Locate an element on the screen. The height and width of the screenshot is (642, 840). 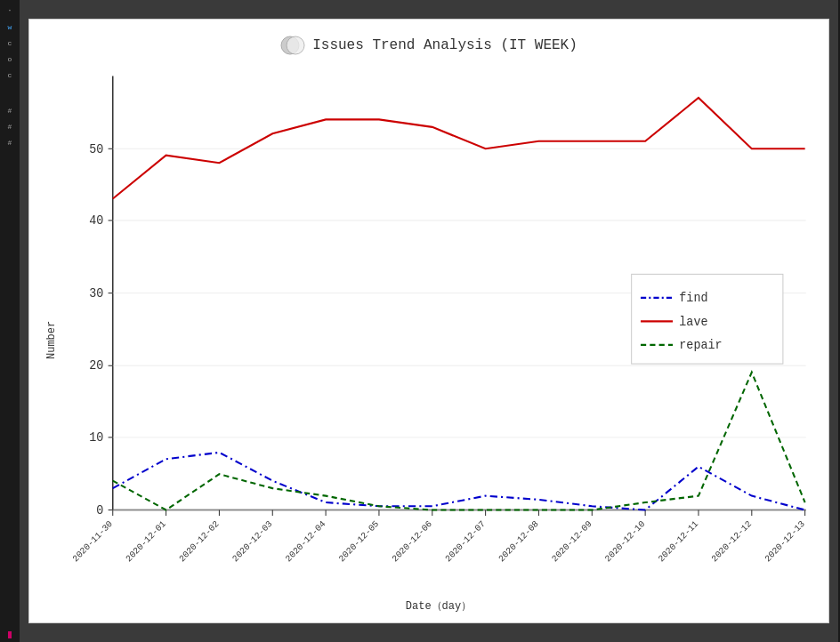
sidebar-item-hash1: # is located at coordinates (10, 110).